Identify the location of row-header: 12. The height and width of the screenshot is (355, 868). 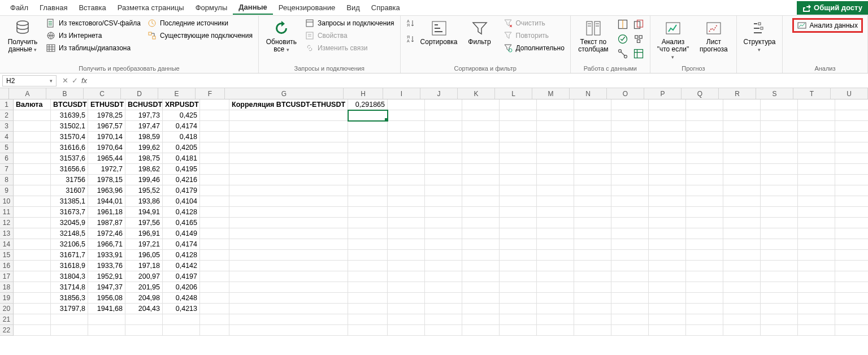
(7, 223).